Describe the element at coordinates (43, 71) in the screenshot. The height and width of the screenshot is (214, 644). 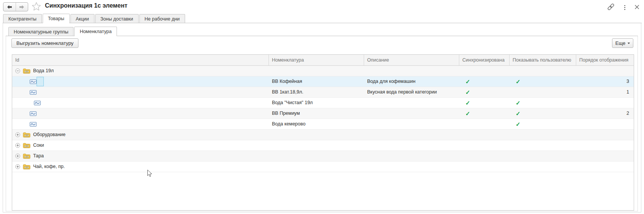
I see `group-name: Вода 19л` at that location.